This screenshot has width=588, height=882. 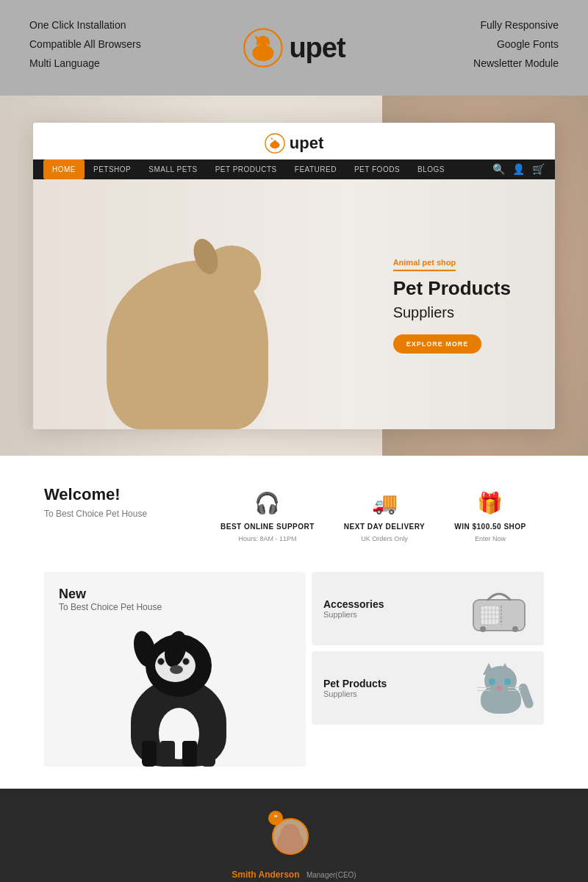 What do you see at coordinates (64, 169) in the screenshot?
I see `nav-home: HOME` at bounding box center [64, 169].